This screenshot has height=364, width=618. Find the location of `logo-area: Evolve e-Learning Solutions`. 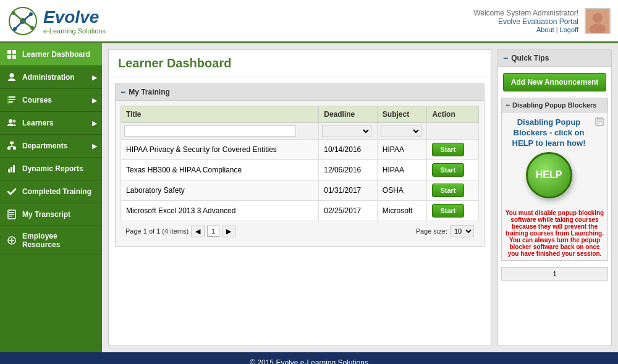

logo-area: Evolve e-Learning Solutions is located at coordinates (57, 21).